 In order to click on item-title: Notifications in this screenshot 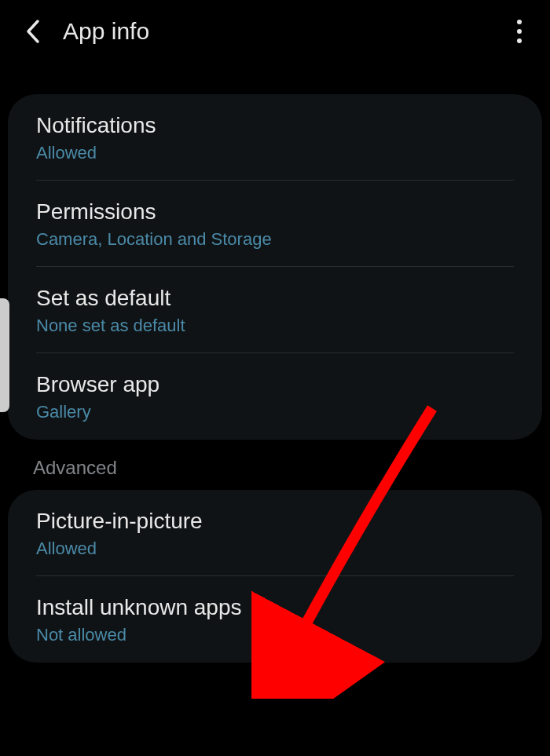, I will do `click(275, 126)`.